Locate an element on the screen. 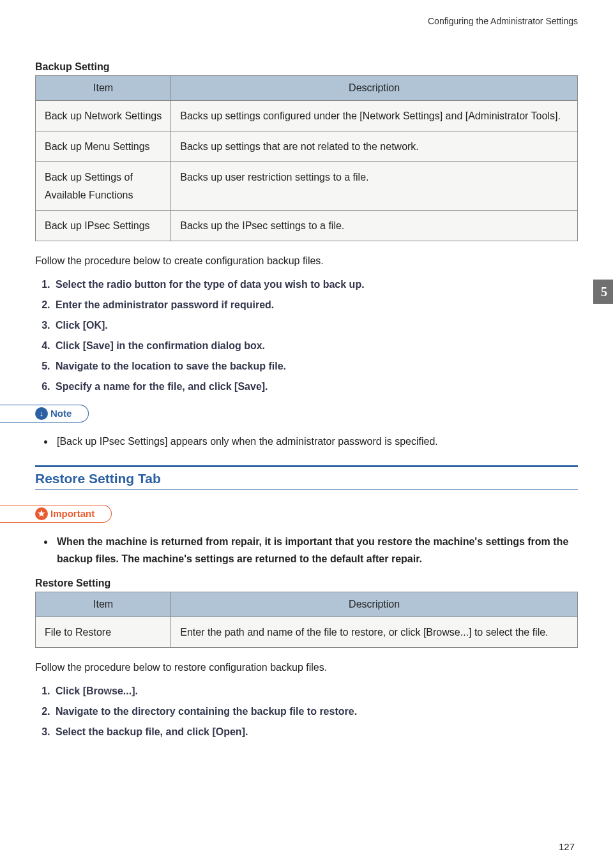 Image resolution: width=613 pixels, height=868 pixels. step: Navigate to the location to save the bac… is located at coordinates (315, 366).